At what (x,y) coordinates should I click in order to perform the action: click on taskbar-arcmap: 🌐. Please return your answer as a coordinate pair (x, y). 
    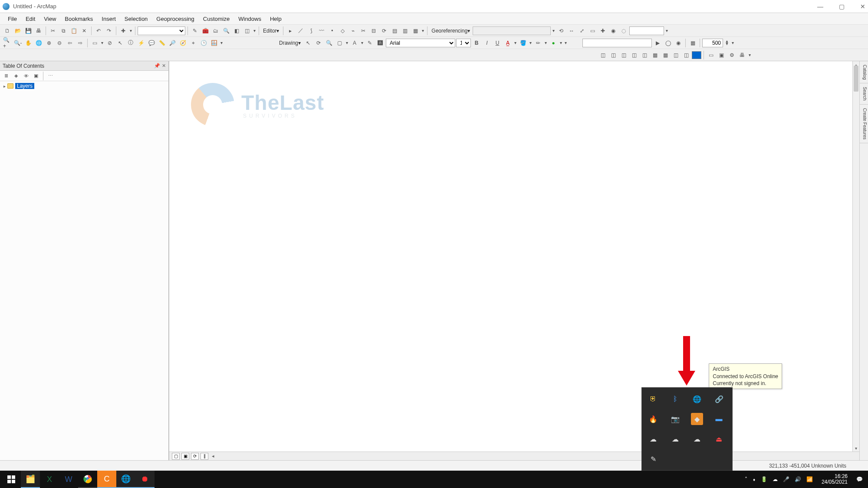
    Looking at the image, I should click on (126, 479).